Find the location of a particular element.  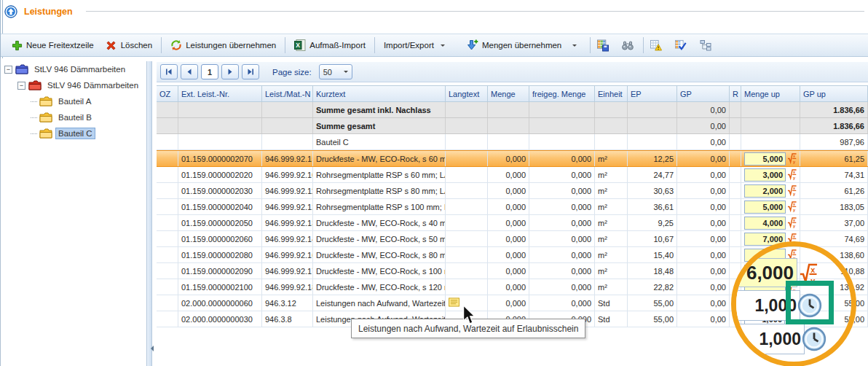

tree-view-button is located at coordinates (706, 45).